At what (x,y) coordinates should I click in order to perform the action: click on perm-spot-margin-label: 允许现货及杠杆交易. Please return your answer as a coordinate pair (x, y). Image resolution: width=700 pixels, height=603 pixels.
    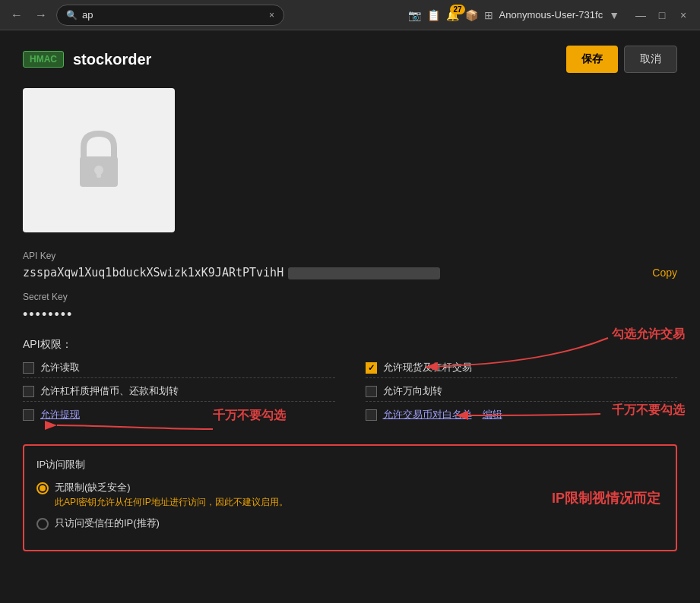
    Looking at the image, I should click on (427, 368).